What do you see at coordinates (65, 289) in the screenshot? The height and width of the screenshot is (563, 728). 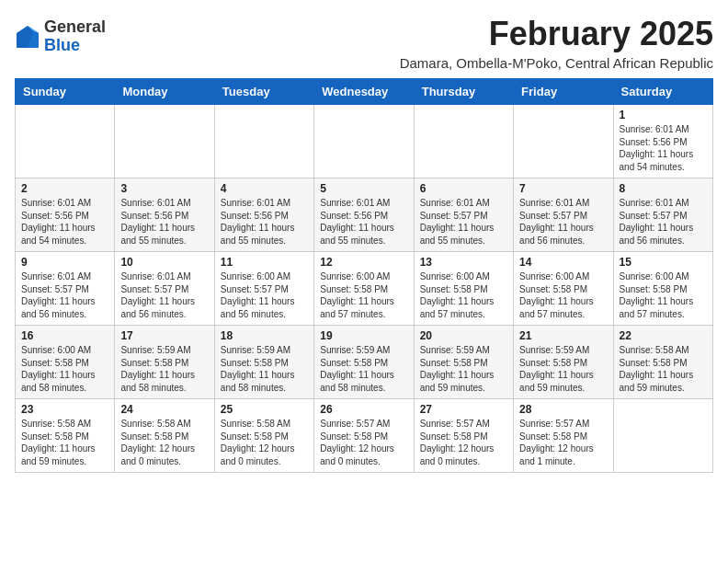 I see `calendar-cell: 9Sunrise: 6:01 AM Sunset: 5:57 PM Daylig…` at bounding box center [65, 289].